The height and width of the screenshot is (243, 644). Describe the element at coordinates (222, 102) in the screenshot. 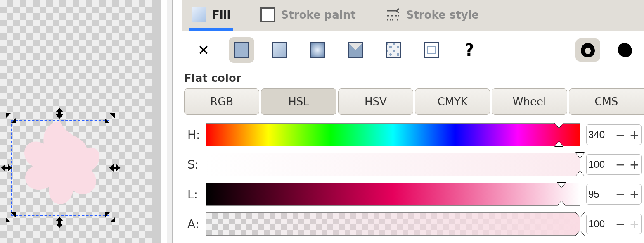

I see `mode-rgb-button: RGB` at that location.